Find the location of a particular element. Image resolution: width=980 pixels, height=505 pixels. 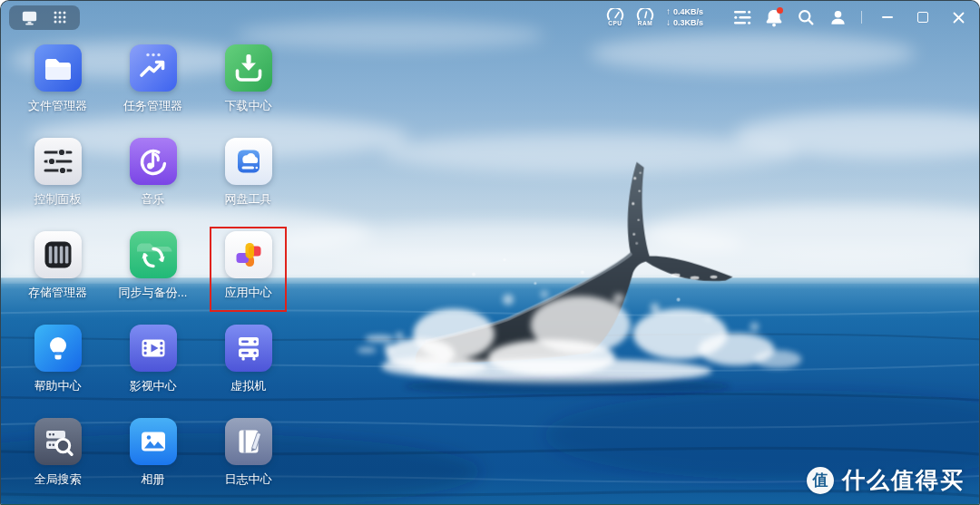

bell-icon is located at coordinates (774, 17).